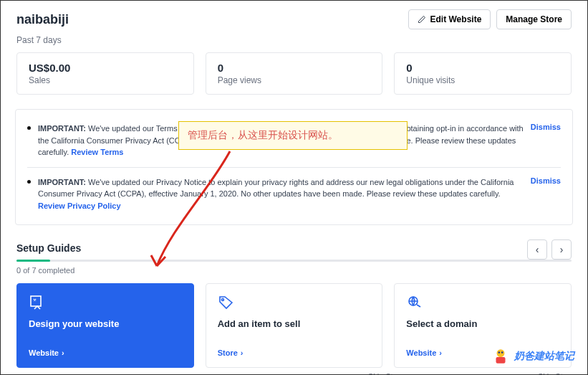 The width and height of the screenshot is (588, 375). What do you see at coordinates (483, 73) in the screenshot?
I see `stat-card-unique: 0 Unique visits` at bounding box center [483, 73].